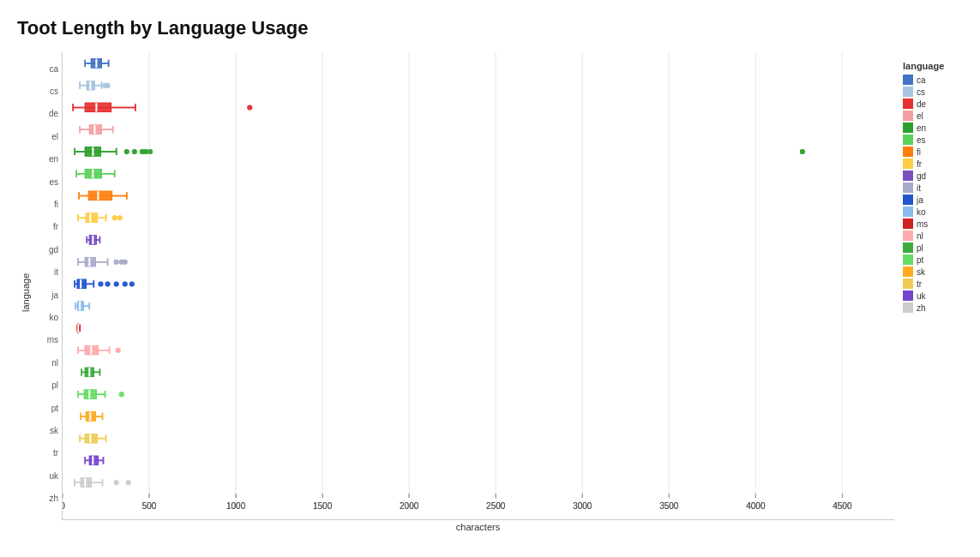 The width and height of the screenshot is (980, 557). Describe the element at coordinates (920, 249) in the screenshot. I see `legend-label: pl` at that location.